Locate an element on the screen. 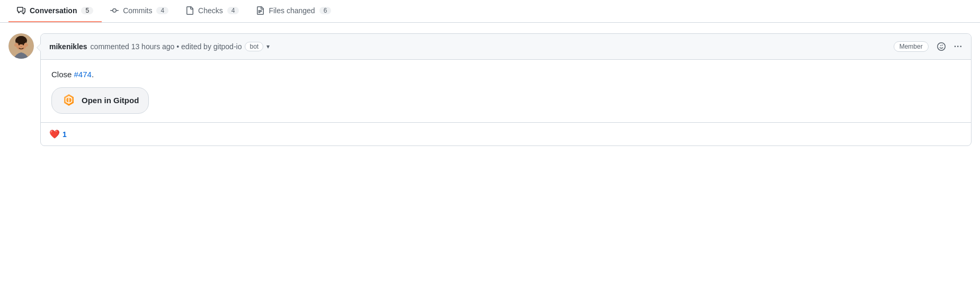  comment-header-right: Member ··· is located at coordinates (928, 47).